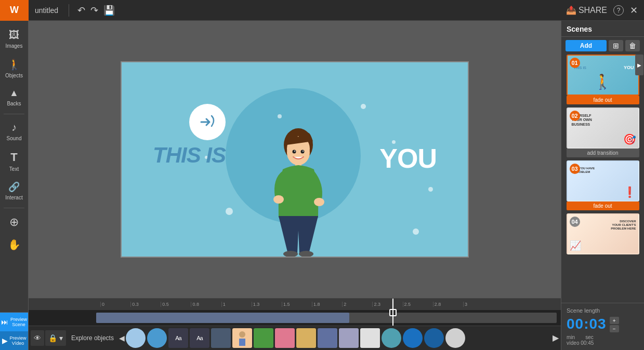  What do you see at coordinates (207, 122) in the screenshot?
I see `scene-arrow` at bounding box center [207, 122].